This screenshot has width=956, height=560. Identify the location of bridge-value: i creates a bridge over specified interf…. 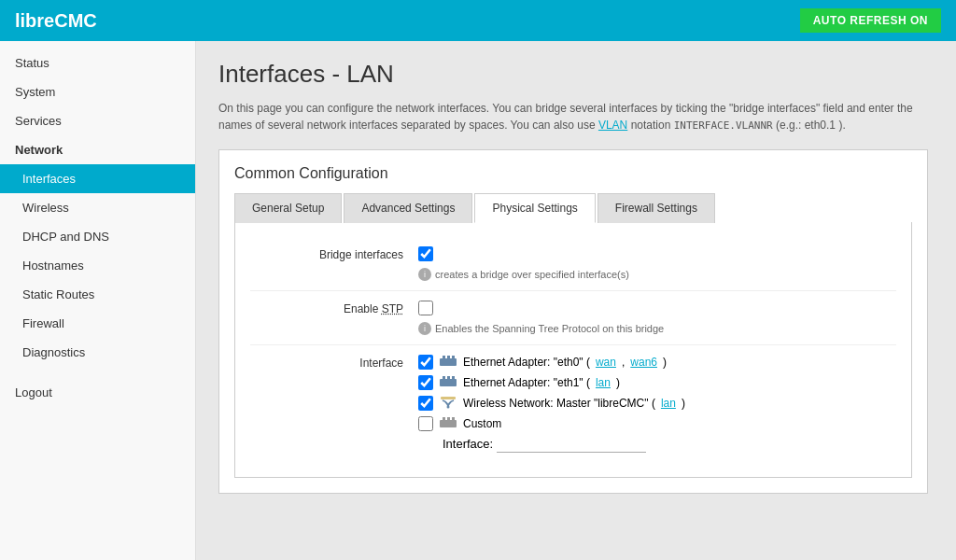
(657, 263).